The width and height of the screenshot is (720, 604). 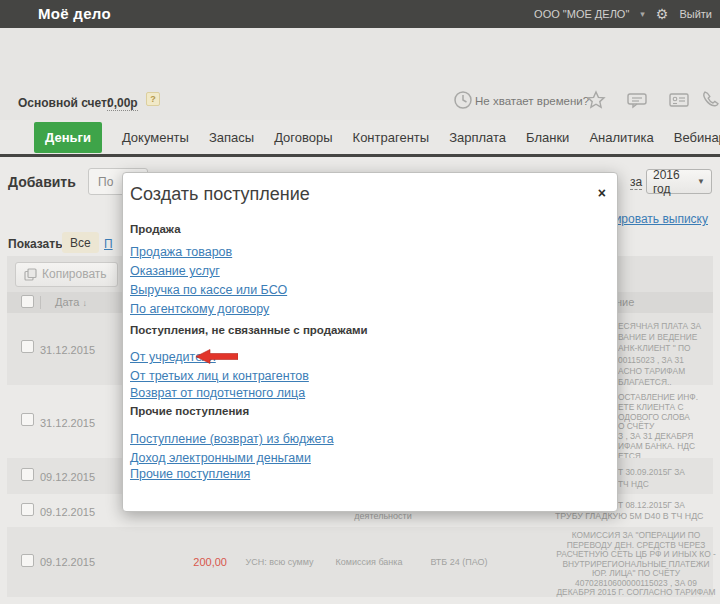 What do you see at coordinates (64, 103) in the screenshot?
I see `account-label: Основной счет:` at bounding box center [64, 103].